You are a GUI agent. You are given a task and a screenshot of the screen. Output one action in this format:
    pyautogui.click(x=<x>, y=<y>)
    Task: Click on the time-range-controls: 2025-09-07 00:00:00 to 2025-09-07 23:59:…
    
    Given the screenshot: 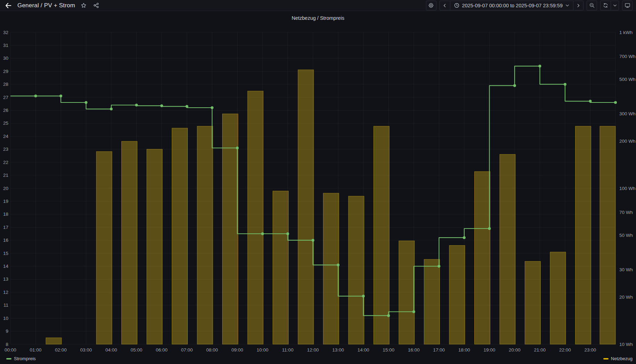 What is the action you would take?
    pyautogui.click(x=512, y=6)
    